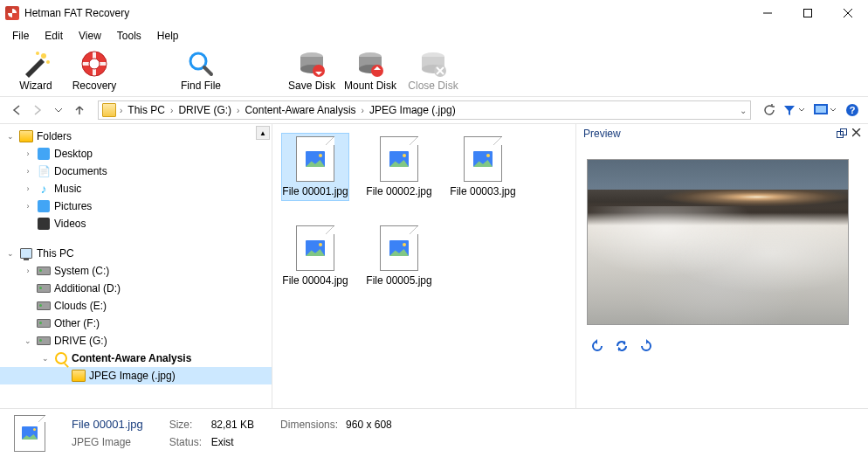 The height and width of the screenshot is (457, 868). What do you see at coordinates (412, 110) in the screenshot?
I see `crumb-type: JPEG Image (.jpg)` at bounding box center [412, 110].